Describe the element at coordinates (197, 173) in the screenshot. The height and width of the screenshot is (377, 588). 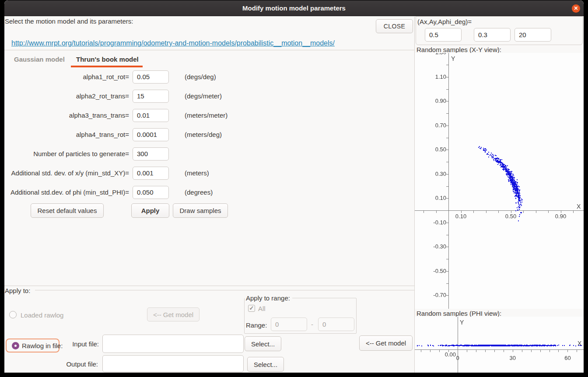
I see `param-unit: (meters)` at that location.